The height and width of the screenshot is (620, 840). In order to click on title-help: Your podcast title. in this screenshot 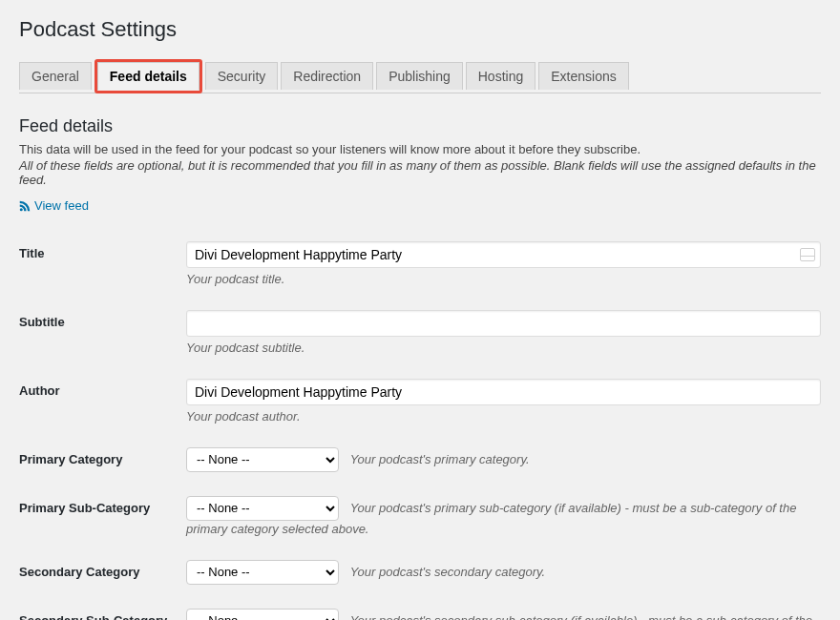, I will do `click(504, 279)`.